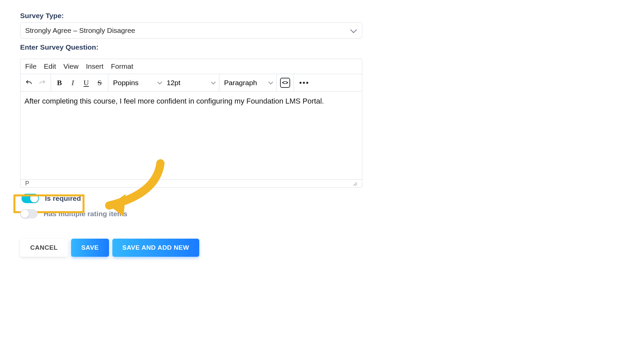 Image resolution: width=644 pixels, height=362 pixels. Describe the element at coordinates (44, 248) in the screenshot. I see `cancel-button: CANCEL` at that location.